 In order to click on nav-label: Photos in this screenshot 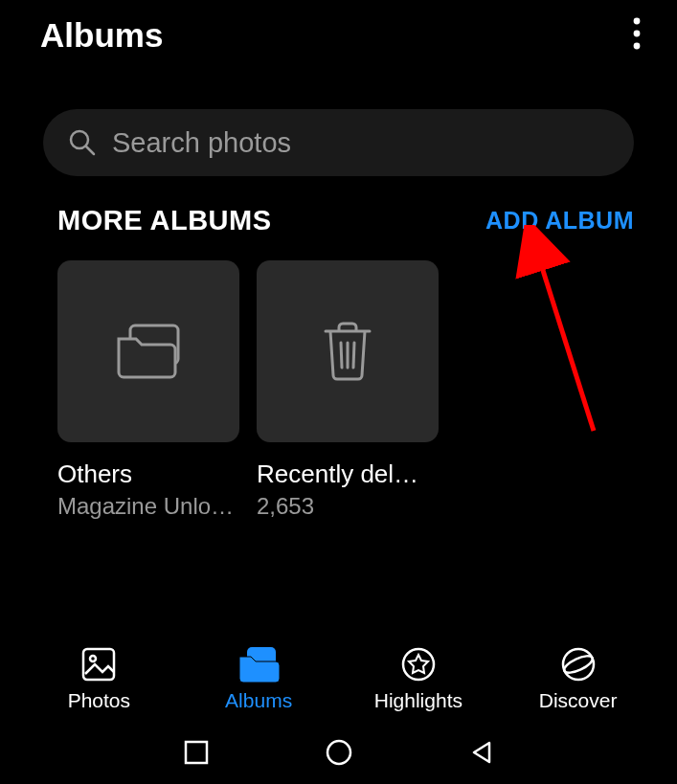, I will do `click(100, 701)`.